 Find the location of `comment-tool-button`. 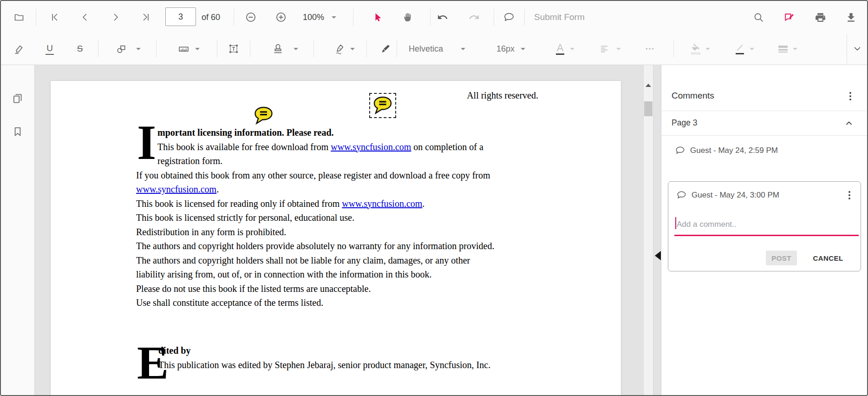

comment-tool-button is located at coordinates (509, 17).